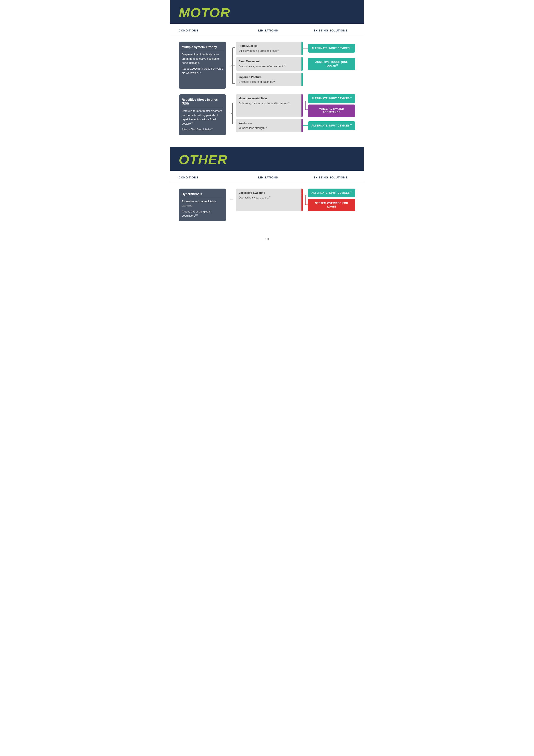  What do you see at coordinates (268, 64) in the screenshot?
I see `slow-movement-card: Slow Movement Bradykinesia, slowness of …` at bounding box center [268, 64].